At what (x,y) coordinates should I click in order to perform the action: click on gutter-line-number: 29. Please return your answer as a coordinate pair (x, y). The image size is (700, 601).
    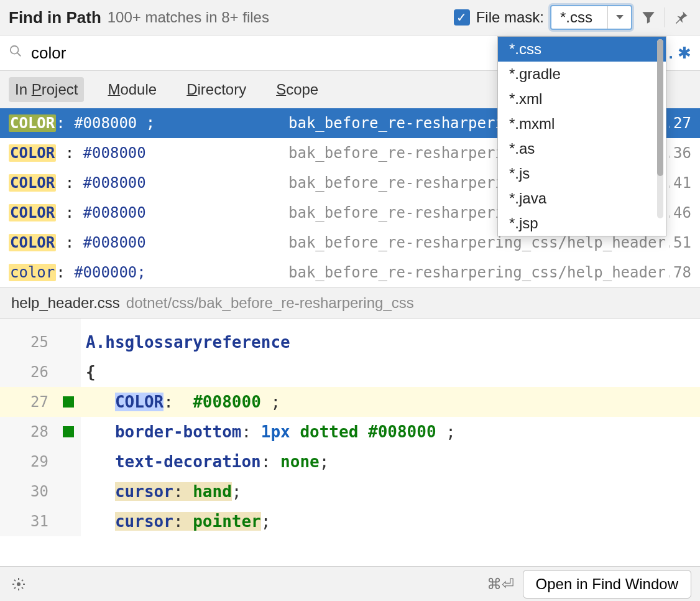
    Looking at the image, I should click on (28, 462).